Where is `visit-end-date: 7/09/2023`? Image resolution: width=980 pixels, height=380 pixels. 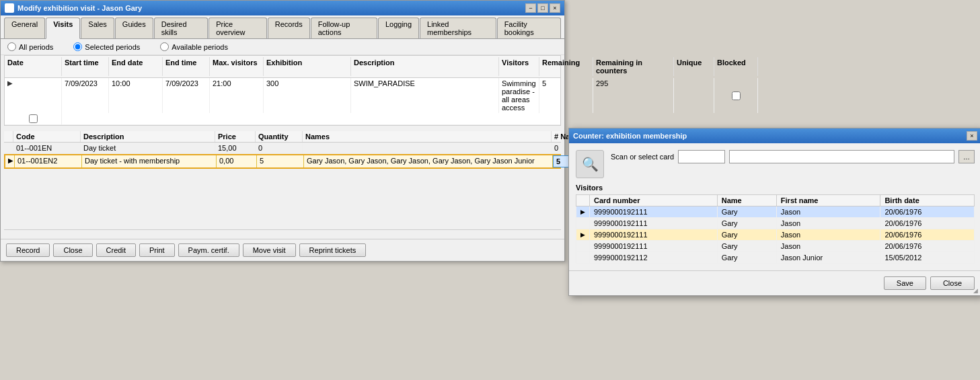 visit-end-date: 7/09/2023 is located at coordinates (186, 96).